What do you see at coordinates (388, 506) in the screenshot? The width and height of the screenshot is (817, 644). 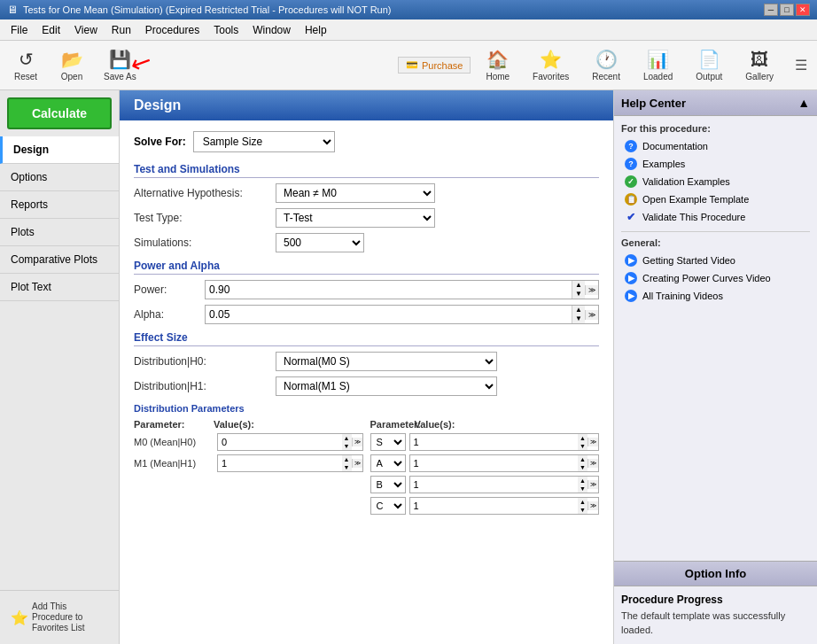 I see `param-c-select: CSAB` at bounding box center [388, 506].